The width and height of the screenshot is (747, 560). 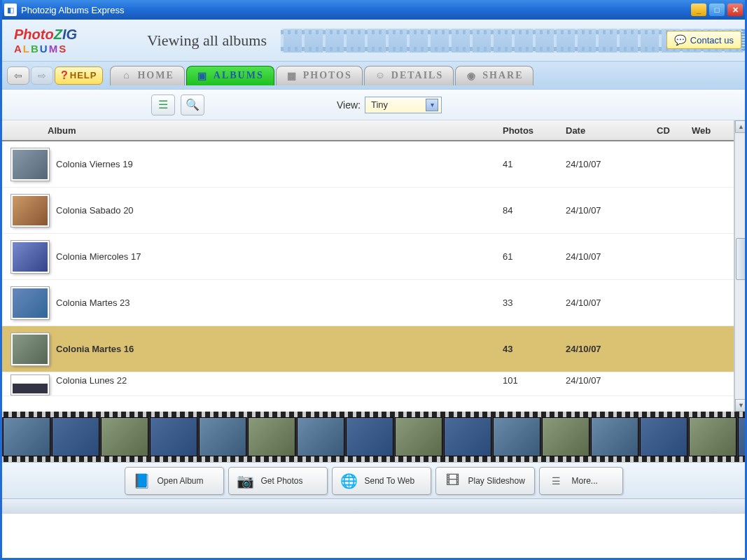 What do you see at coordinates (367, 257) in the screenshot?
I see `table-row: Colonia Miercoles 17 61 24/10/07` at bounding box center [367, 257].